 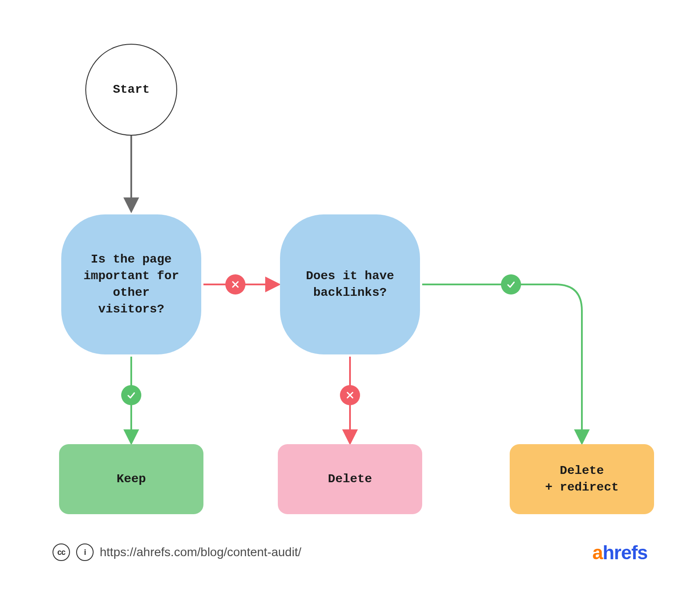 I want to click on start-label: Start, so click(x=131, y=90).